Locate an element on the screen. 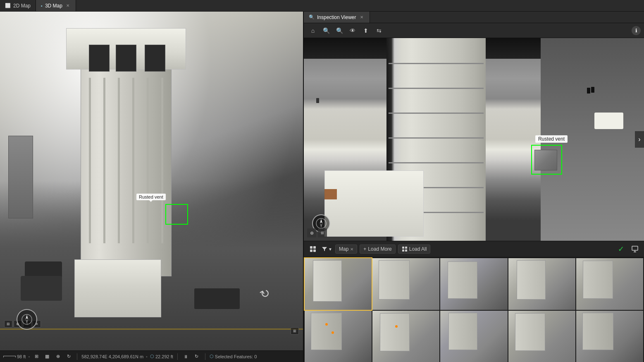 This screenshot has width=644, height=362. link-btn: ⇆ is located at coordinates (379, 31).